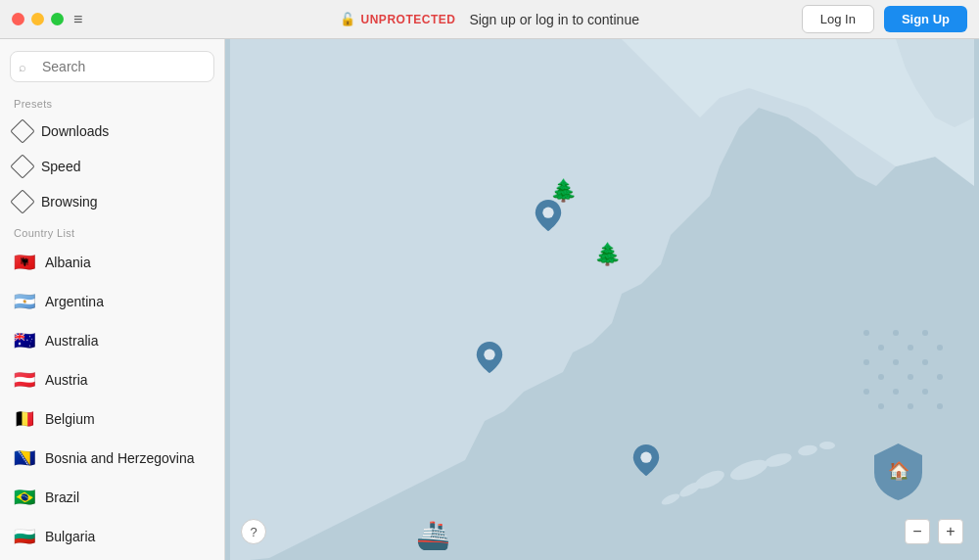 The width and height of the screenshot is (979, 560). Describe the element at coordinates (24, 537) in the screenshot. I see `country-flag: 🇧🇬` at that location.